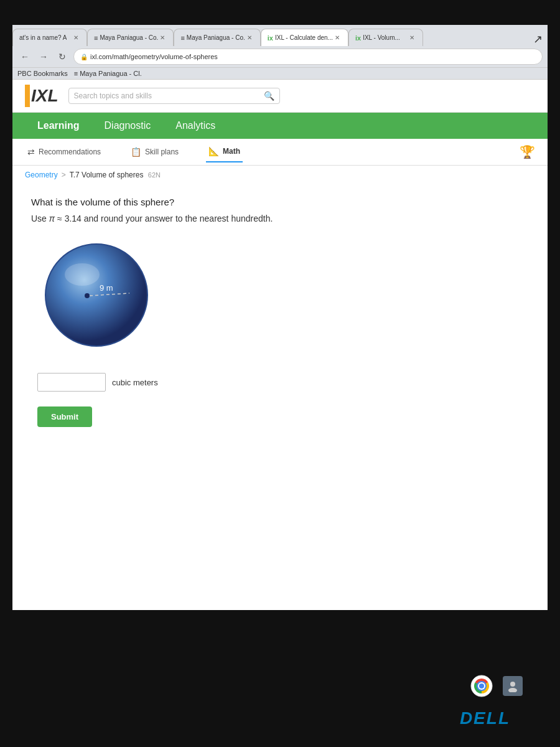 Image resolution: width=560 pixels, height=747 pixels. Describe the element at coordinates (528, 152) in the screenshot. I see `trophy-icon: 🏆` at that location.